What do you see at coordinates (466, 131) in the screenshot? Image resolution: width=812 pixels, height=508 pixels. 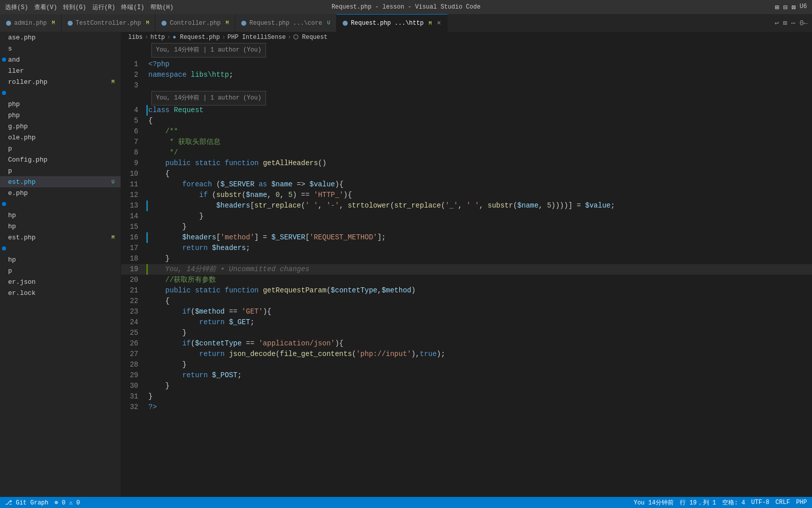 I see `code-line-6: 6 /**` at bounding box center [466, 131].